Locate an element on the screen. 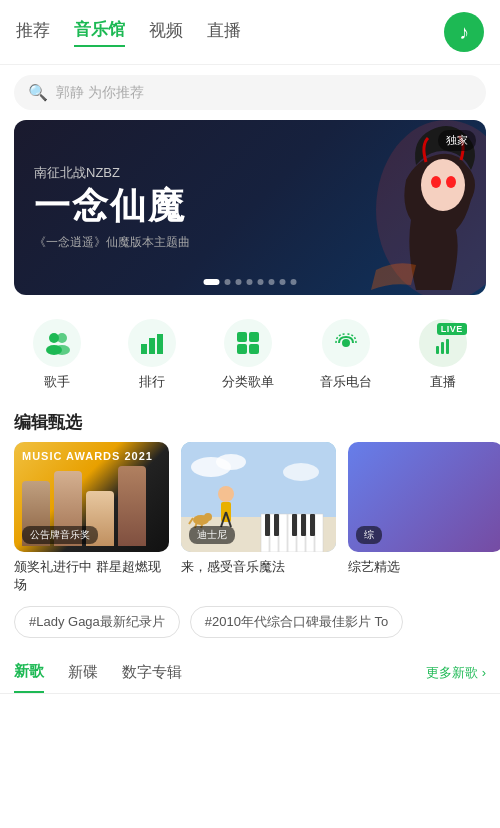 Image resolution: width=500 pixels, height=828 pixels. editorial-card-third-label: 综艺精选 is located at coordinates (424, 567).